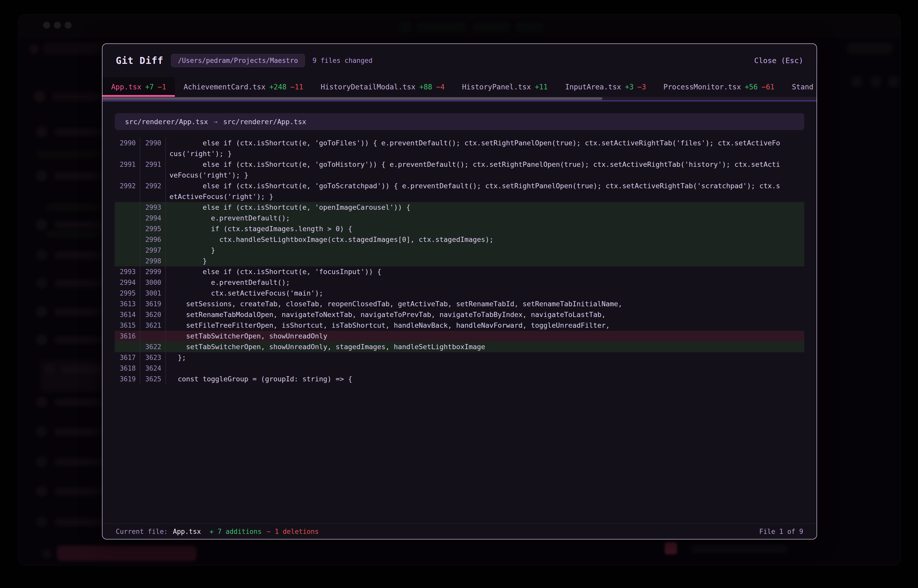  Describe the element at coordinates (153, 191) in the screenshot. I see `new-line-number: 2992` at that location.